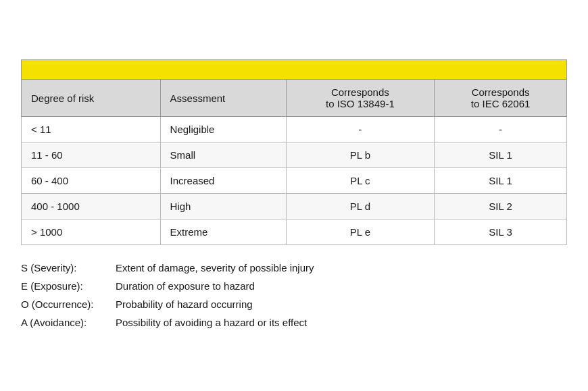 This screenshot has width=588, height=391. I want to click on cell-assessment: Small, so click(223, 155).